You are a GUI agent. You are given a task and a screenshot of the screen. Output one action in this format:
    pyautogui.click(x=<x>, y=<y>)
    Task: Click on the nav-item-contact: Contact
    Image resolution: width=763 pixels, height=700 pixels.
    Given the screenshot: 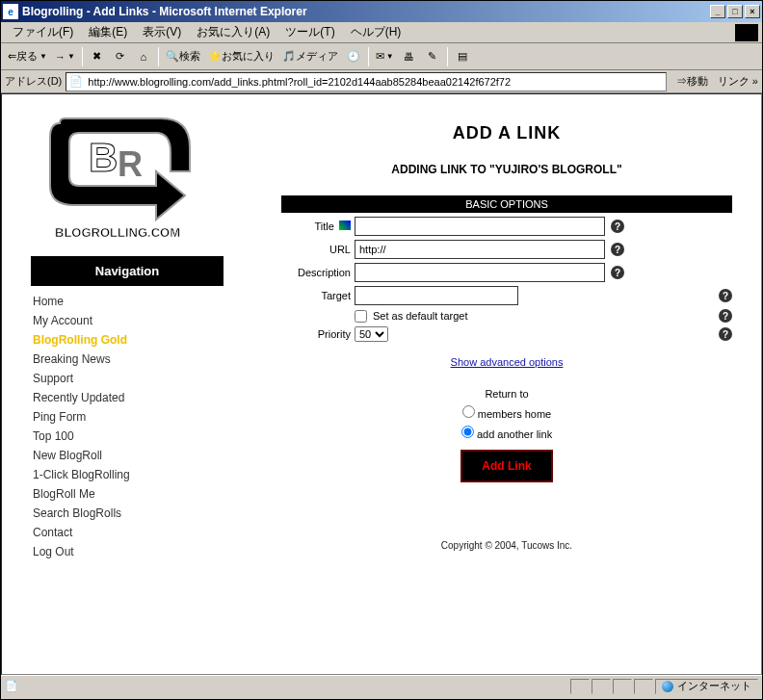 What is the action you would take?
    pyautogui.click(x=127, y=532)
    